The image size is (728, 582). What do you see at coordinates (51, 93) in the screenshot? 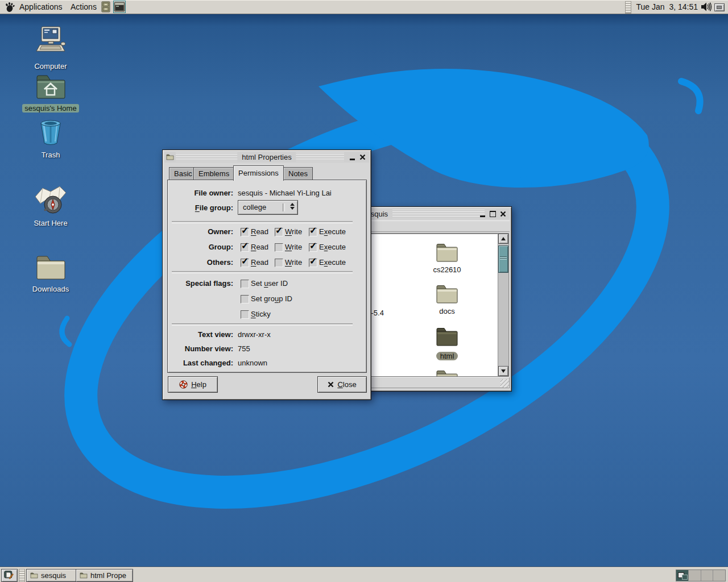
I see `desktop-icon-home: sesquis's Home` at bounding box center [51, 93].